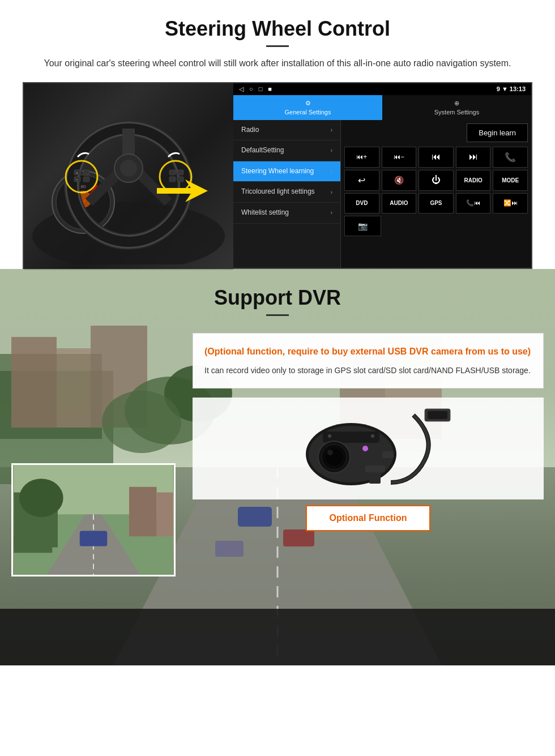  I want to click on home-icon: ○, so click(251, 89).